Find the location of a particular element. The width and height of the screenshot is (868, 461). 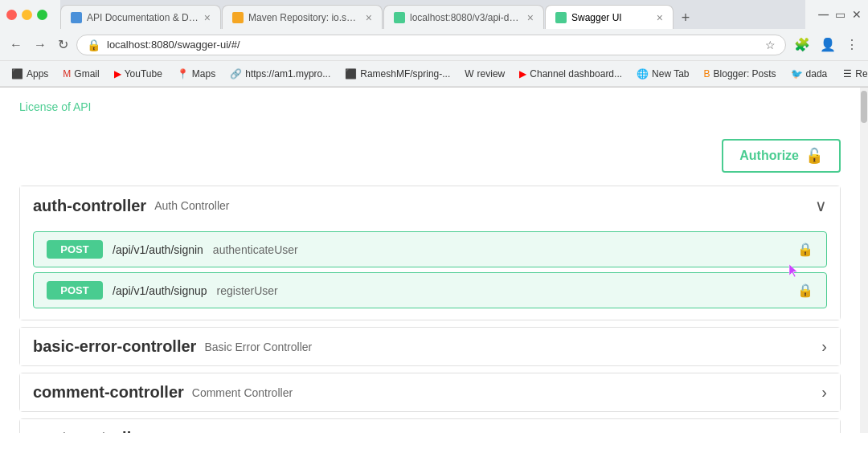

forward-button: → is located at coordinates (40, 45).